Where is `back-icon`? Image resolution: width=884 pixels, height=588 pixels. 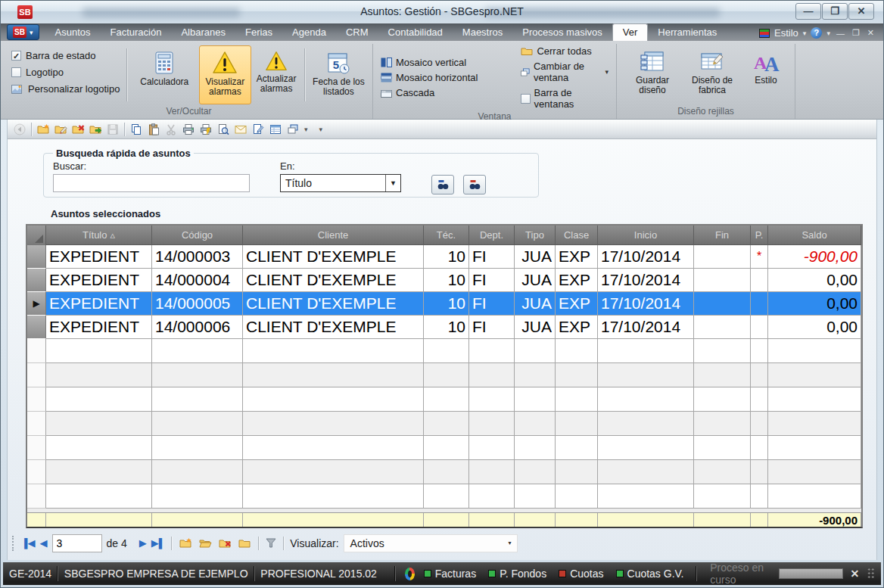
back-icon is located at coordinates (20, 129).